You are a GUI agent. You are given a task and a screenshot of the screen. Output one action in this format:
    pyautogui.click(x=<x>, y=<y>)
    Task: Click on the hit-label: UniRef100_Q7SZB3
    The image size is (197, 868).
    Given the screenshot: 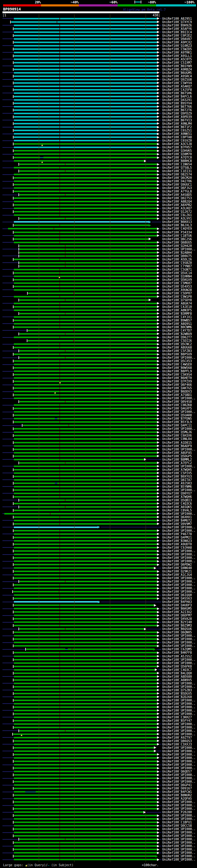 What is the action you would take?
    pyautogui.click(x=179, y=690)
    